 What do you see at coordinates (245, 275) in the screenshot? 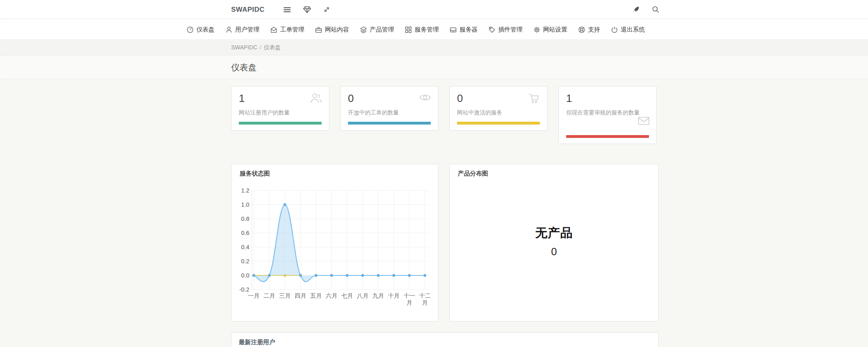
I see `svg-text: 0.0` at bounding box center [245, 275].